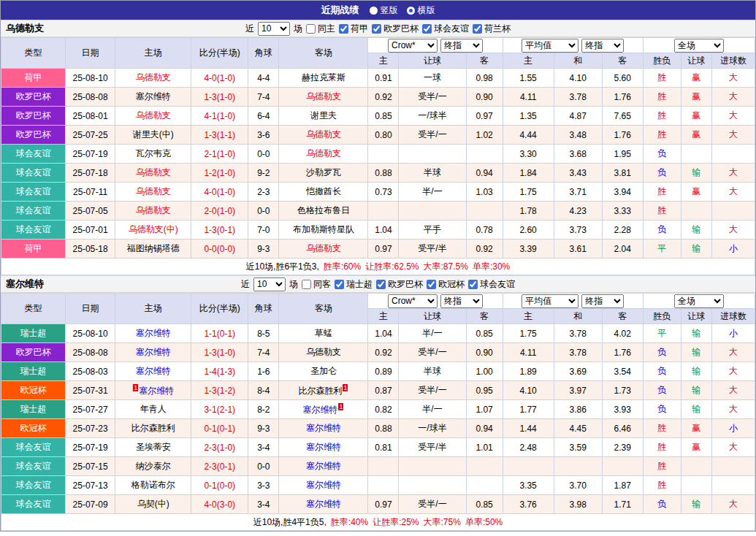 The height and width of the screenshot is (536, 756). What do you see at coordinates (432, 429) in the screenshot?
I see `handicap-odds-value: 一/球半` at bounding box center [432, 429].